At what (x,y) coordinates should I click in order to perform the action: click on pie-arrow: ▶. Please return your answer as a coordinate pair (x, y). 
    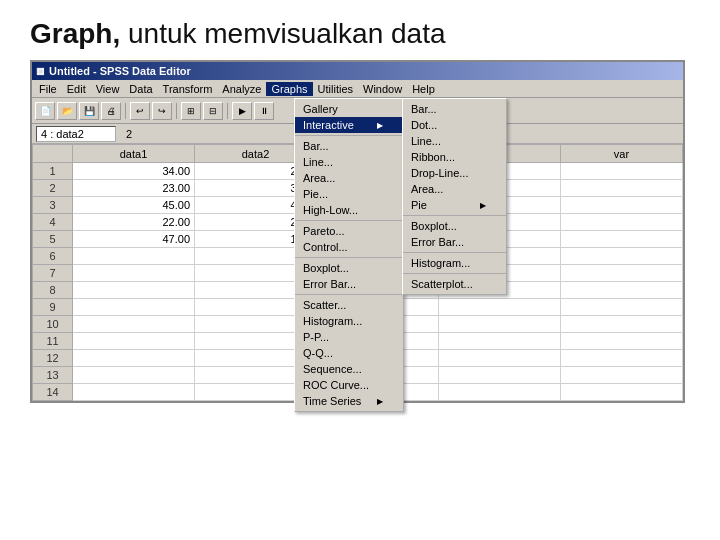
    Looking at the image, I should click on (483, 206).